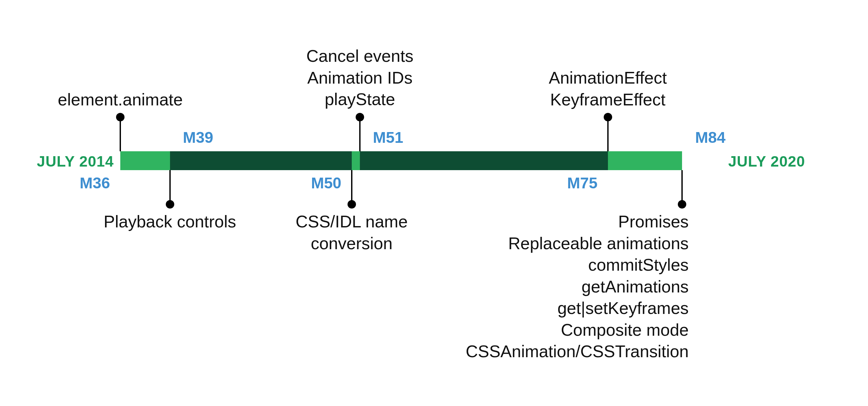 The width and height of the screenshot is (868, 406). Describe the element at coordinates (608, 89) in the screenshot. I see `milestone-annotation: AnimationEffect KeyframeEffect` at that location.